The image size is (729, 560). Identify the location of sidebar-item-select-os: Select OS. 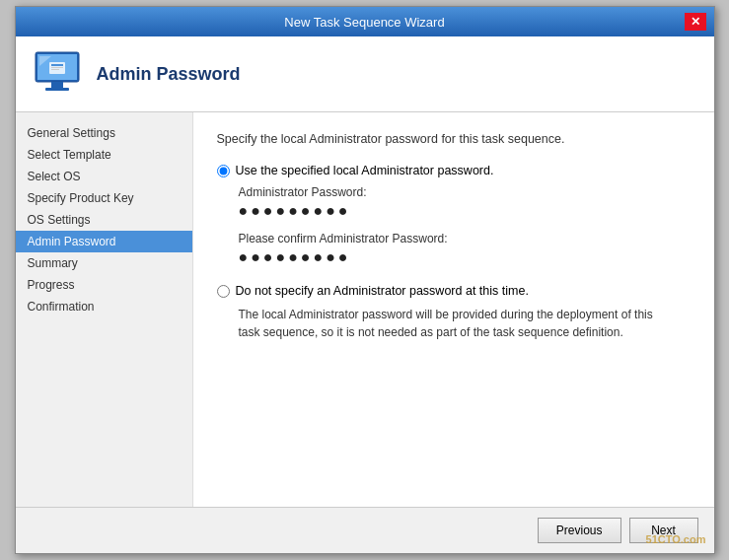
(105, 176).